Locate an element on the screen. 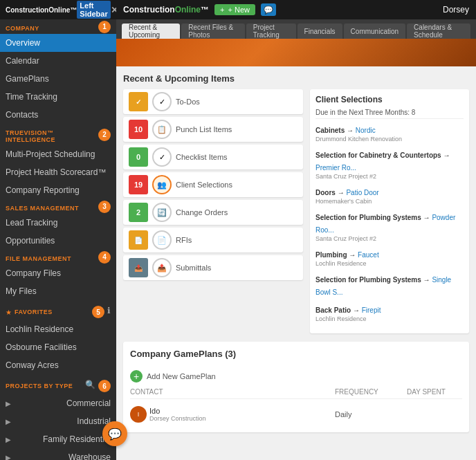 The height and width of the screenshot is (460, 476). sidebar-item-commercial: ▶ Commercial is located at coordinates (58, 403).